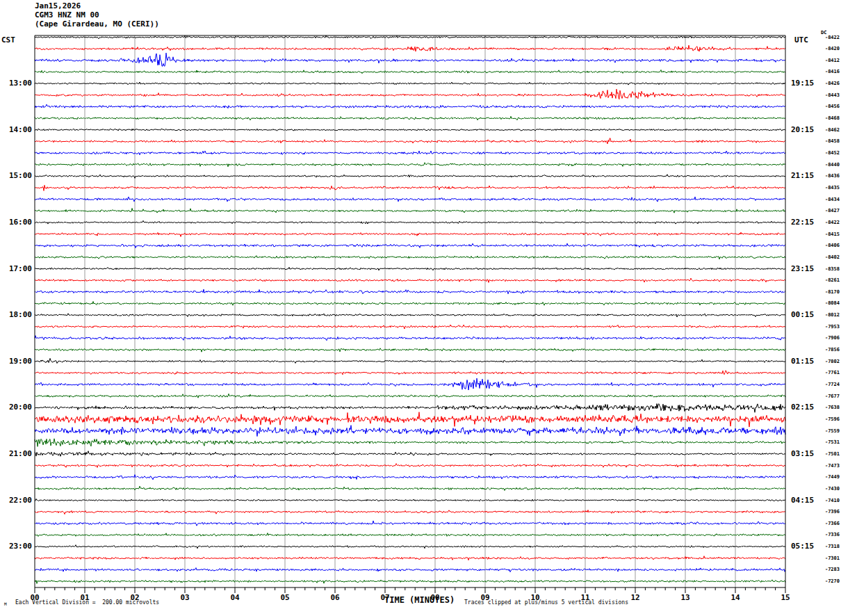 This screenshot has width=841, height=616. Describe the element at coordinates (410, 304) in the screenshot. I see `seismic-trace-green-row23` at that location.